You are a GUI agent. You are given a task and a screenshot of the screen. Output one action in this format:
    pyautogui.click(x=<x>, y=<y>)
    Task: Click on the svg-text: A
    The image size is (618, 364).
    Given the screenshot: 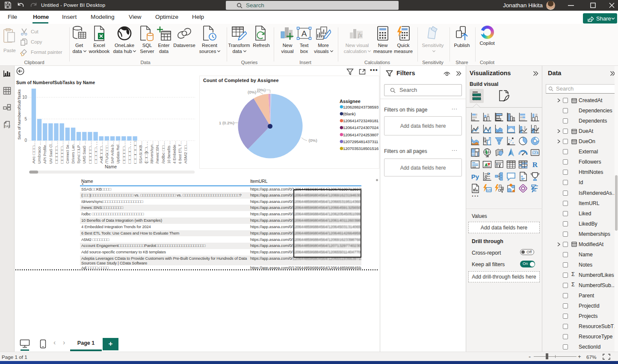 What is the action you would take?
    pyautogui.click(x=305, y=33)
    